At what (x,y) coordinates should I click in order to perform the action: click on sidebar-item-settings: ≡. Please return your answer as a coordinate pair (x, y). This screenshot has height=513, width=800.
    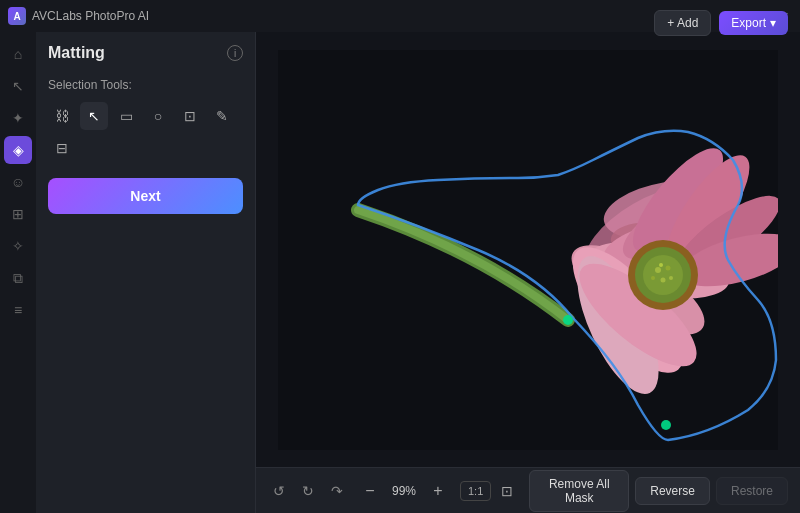
    Looking at the image, I should click on (18, 310).